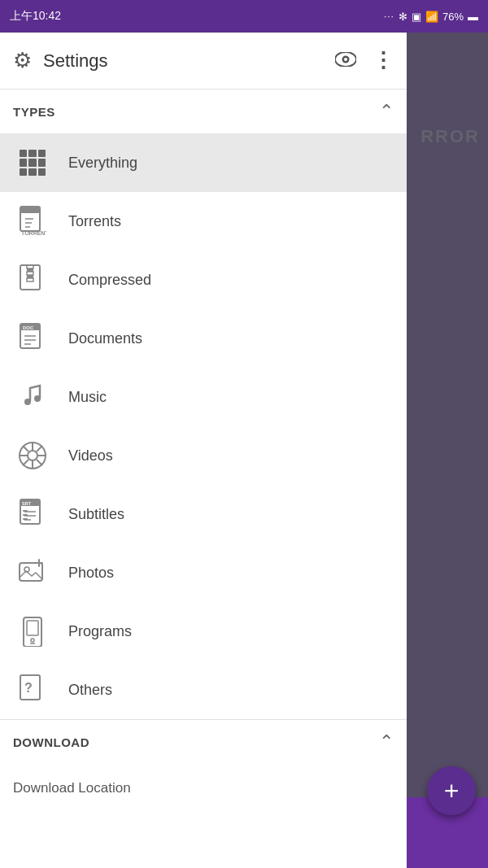  I want to click on subtitles-icon: SRT, so click(33, 514).